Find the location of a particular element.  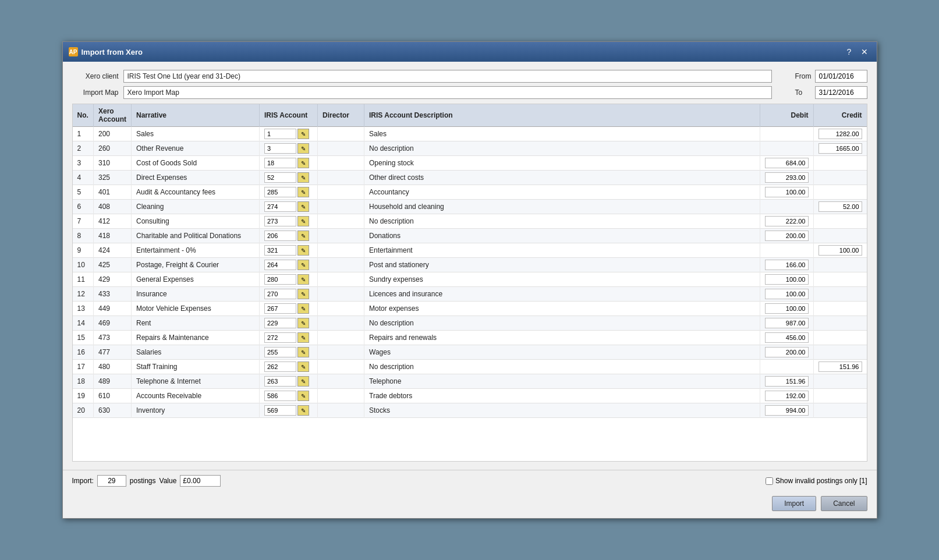

value-amount-input is located at coordinates (200, 481).